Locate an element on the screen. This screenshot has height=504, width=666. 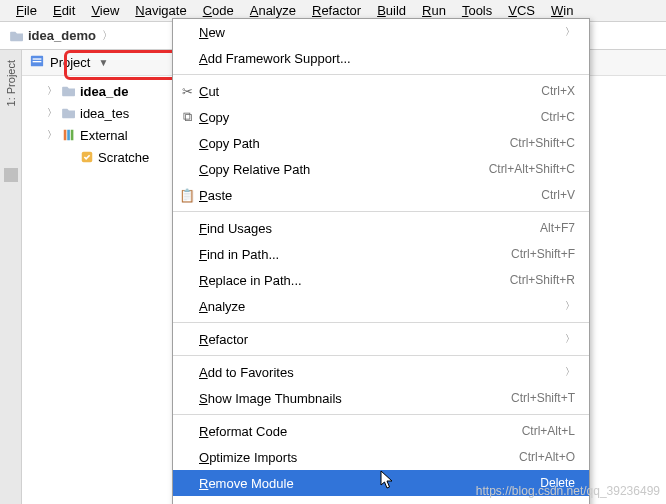
menu-item-label: Cut is located at coordinates (360, 92).